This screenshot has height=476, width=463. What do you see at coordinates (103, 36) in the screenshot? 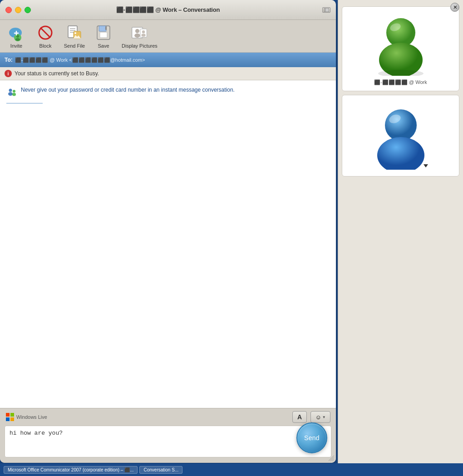
I see `save-button: Save` at bounding box center [103, 36].